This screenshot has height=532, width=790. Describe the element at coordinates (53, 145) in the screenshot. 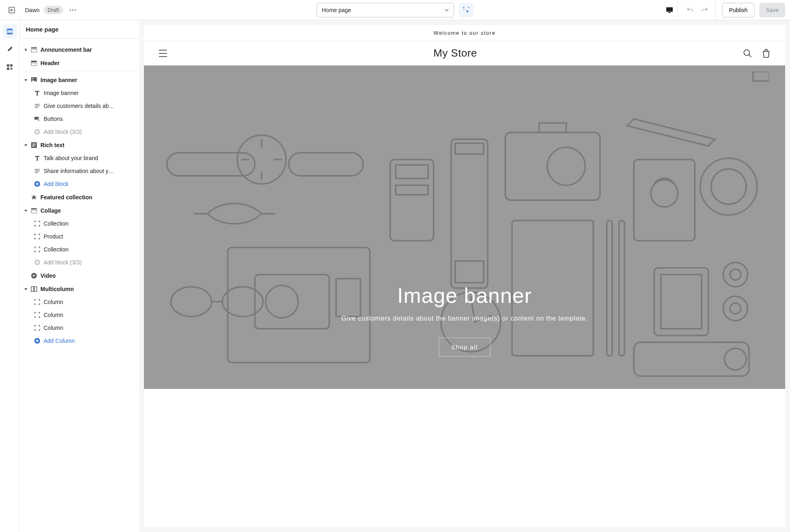

I see `tree-section-label: Rich text` at that location.